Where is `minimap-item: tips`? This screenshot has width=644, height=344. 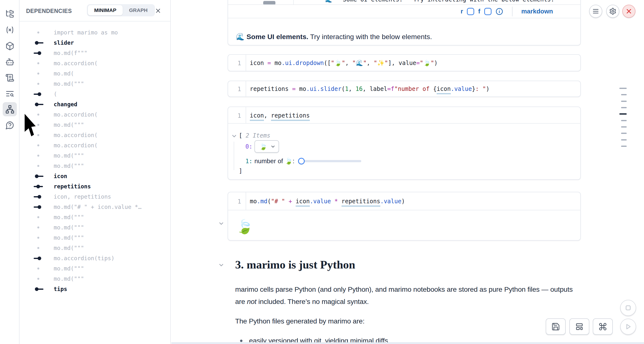 minimap-item: tips is located at coordinates (95, 289).